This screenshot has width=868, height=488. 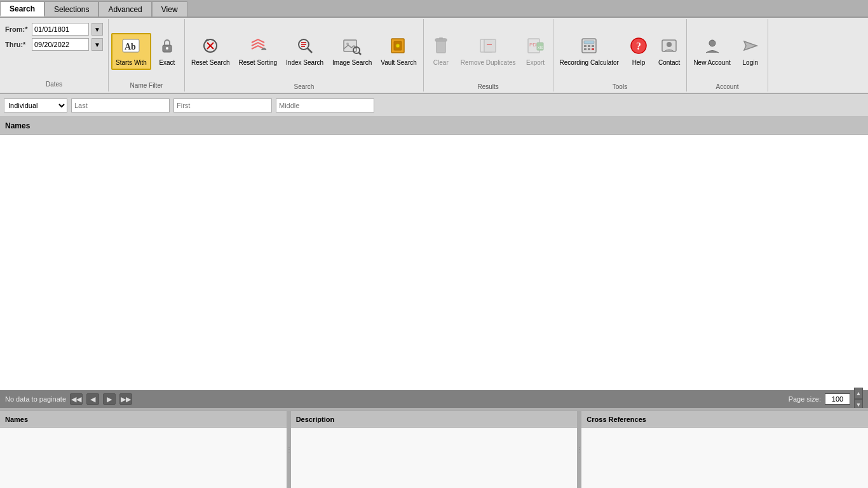 What do you see at coordinates (399, 47) in the screenshot?
I see `vault-search-icon` at bounding box center [399, 47].